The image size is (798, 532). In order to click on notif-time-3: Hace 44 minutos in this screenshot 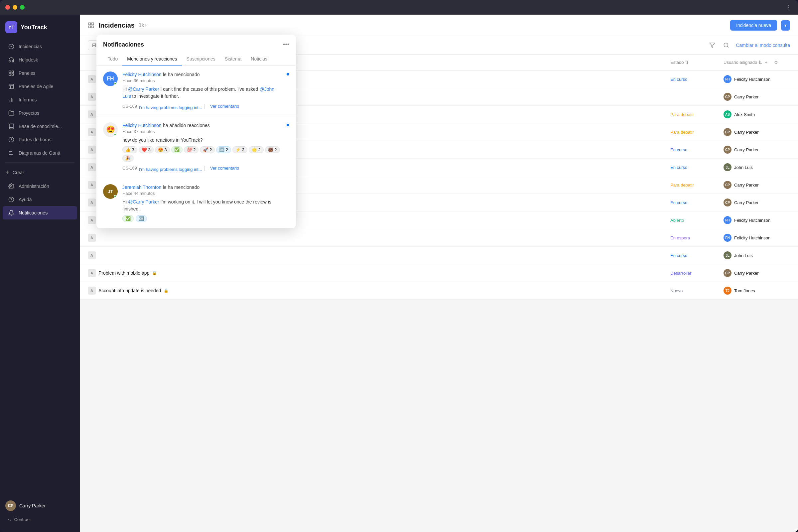, I will do `click(206, 193)`.